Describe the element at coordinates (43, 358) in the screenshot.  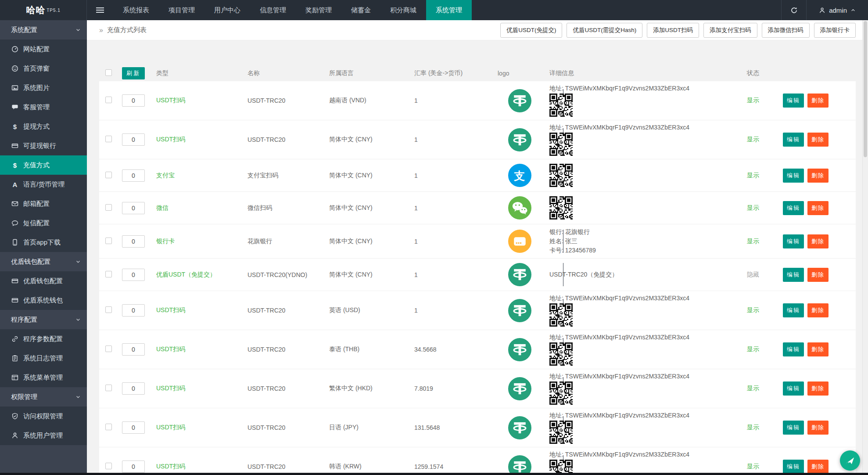
I see `sidebar-item-system-logs: 系统日志管理` at that location.